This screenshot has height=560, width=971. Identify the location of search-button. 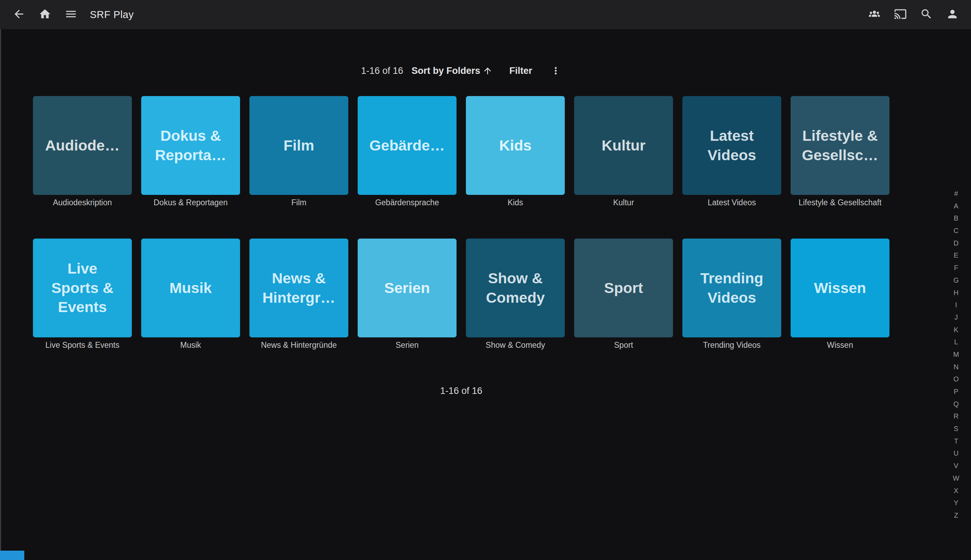
(926, 15).